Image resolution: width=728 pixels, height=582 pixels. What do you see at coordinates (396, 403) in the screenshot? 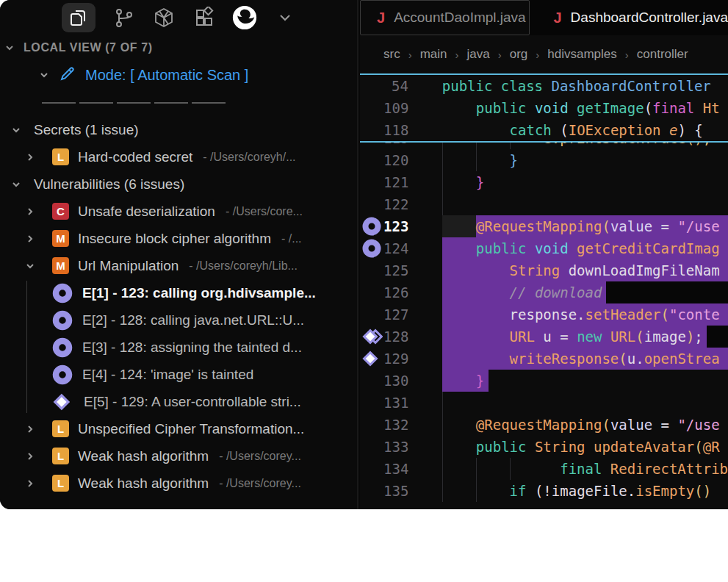
I see `line-number: 131` at bounding box center [396, 403].